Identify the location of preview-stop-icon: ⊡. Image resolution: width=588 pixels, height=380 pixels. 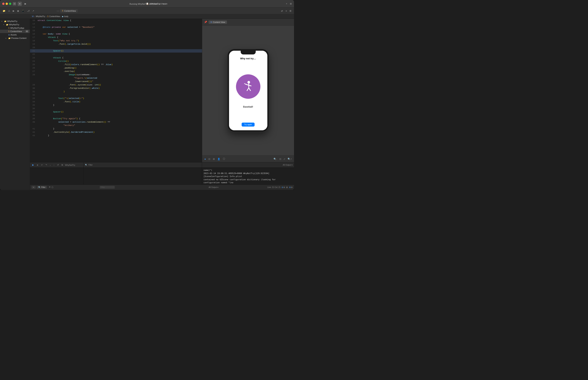
(209, 159).